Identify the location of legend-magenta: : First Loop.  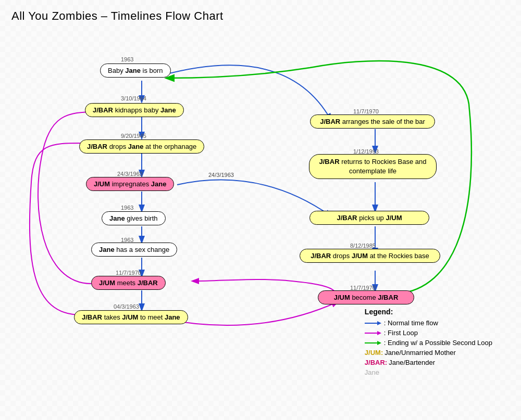
(428, 333).